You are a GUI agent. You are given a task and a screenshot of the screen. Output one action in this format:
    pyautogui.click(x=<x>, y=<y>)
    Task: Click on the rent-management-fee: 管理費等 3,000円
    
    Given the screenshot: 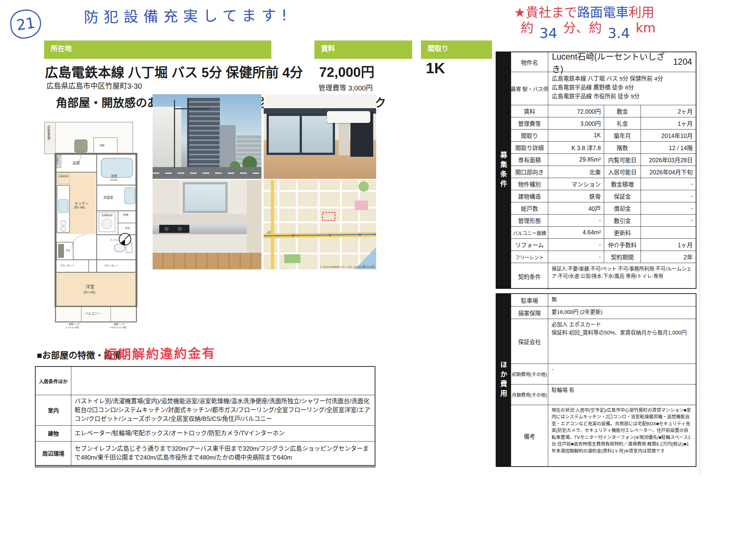 What is the action you would take?
    pyautogui.click(x=346, y=88)
    